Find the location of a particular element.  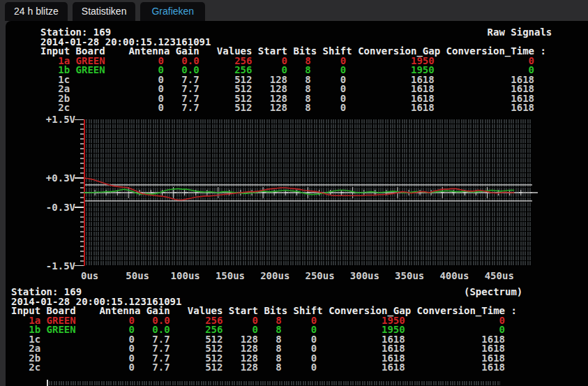

x-axis-label: 250us is located at coordinates (320, 276).